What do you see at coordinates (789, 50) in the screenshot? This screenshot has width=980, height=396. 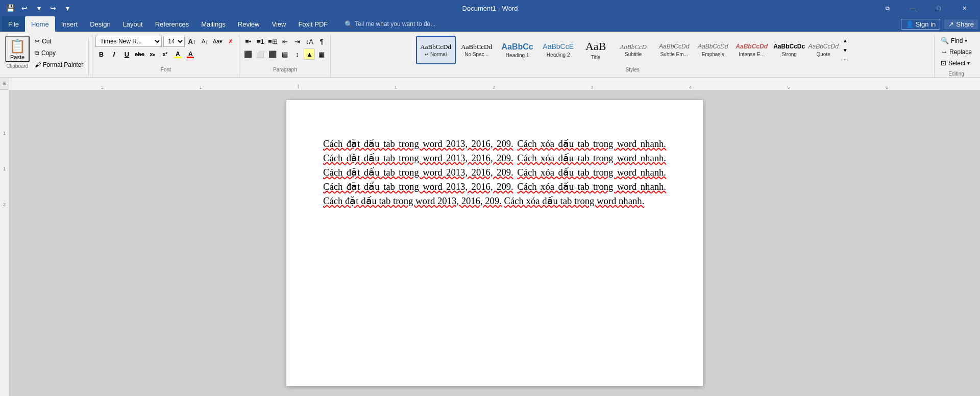 I see `style-strong: AaBbCcDc Strong` at bounding box center [789, 50].